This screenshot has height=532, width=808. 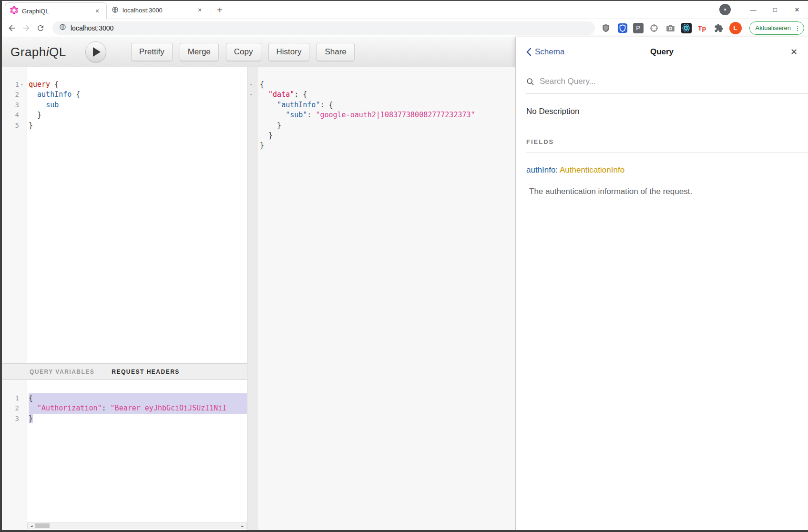 I want to click on back-button, so click(x=12, y=28).